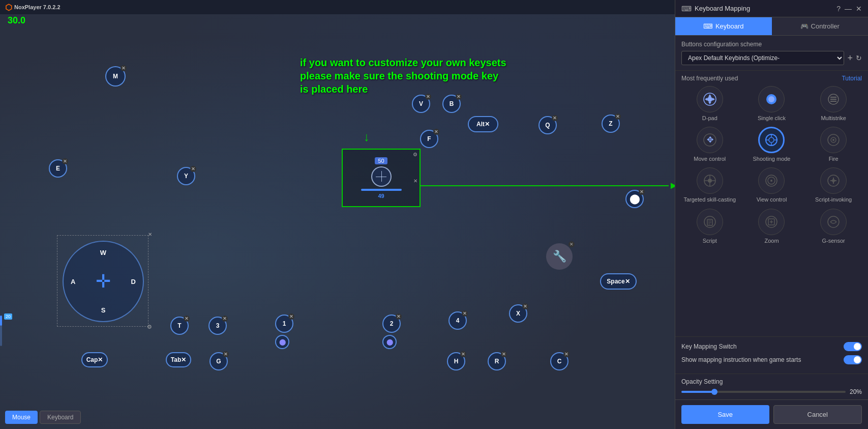  What do you see at coordinates (392, 324) in the screenshot?
I see `key-2: 2✕` at bounding box center [392, 324].